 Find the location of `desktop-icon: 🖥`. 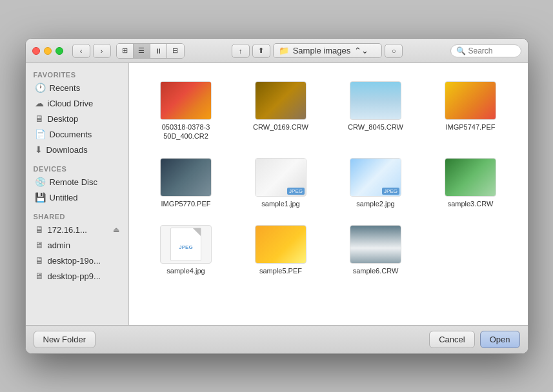

desktop-icon: 🖥 is located at coordinates (39, 119).